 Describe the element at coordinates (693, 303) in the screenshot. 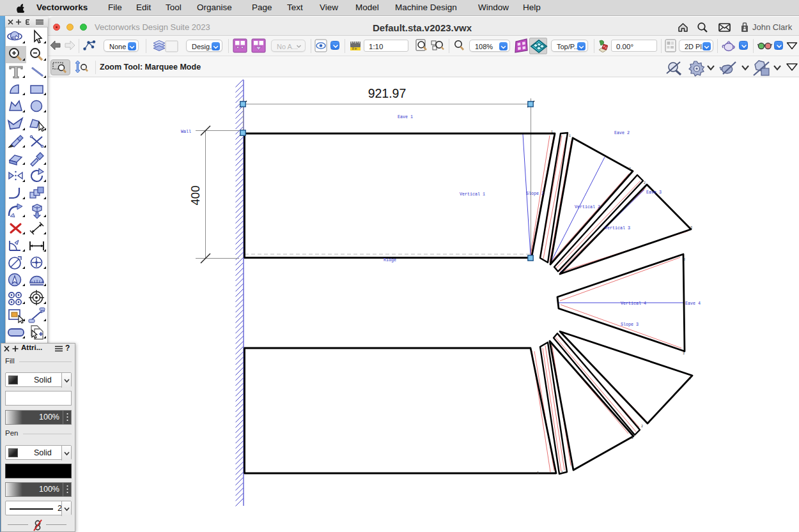

I see `svg-text: Eave 4` at that location.